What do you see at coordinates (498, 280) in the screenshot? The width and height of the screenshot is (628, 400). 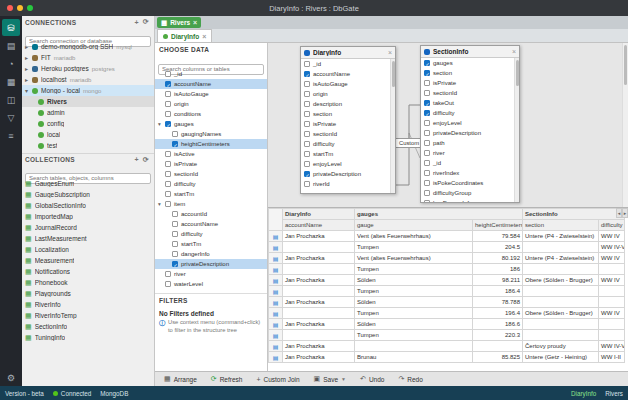 I see `cell: 98.211` at bounding box center [498, 280].